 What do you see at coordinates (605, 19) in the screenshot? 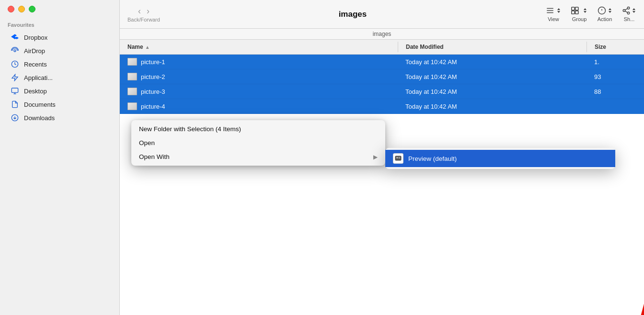
I see `action-label: Action` at bounding box center [605, 19].